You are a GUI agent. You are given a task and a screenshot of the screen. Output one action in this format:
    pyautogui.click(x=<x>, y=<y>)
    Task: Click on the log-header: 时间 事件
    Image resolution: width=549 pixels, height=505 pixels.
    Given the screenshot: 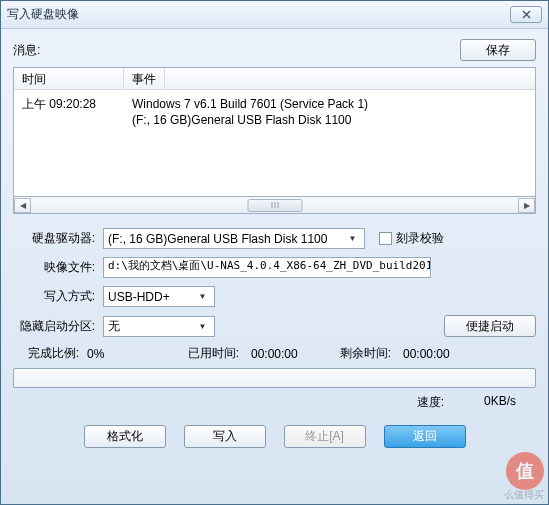 What is the action you would take?
    pyautogui.click(x=274, y=79)
    